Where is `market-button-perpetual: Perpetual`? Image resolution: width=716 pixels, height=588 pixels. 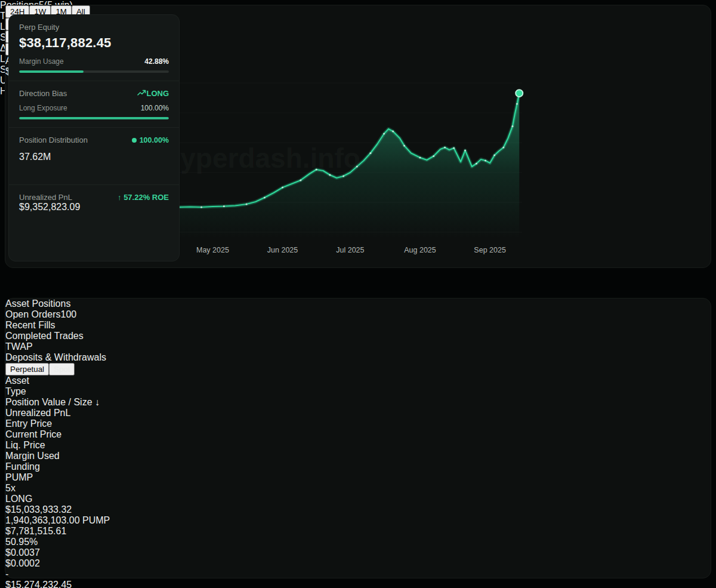
market-button-perpetual: Perpetual is located at coordinates (27, 369).